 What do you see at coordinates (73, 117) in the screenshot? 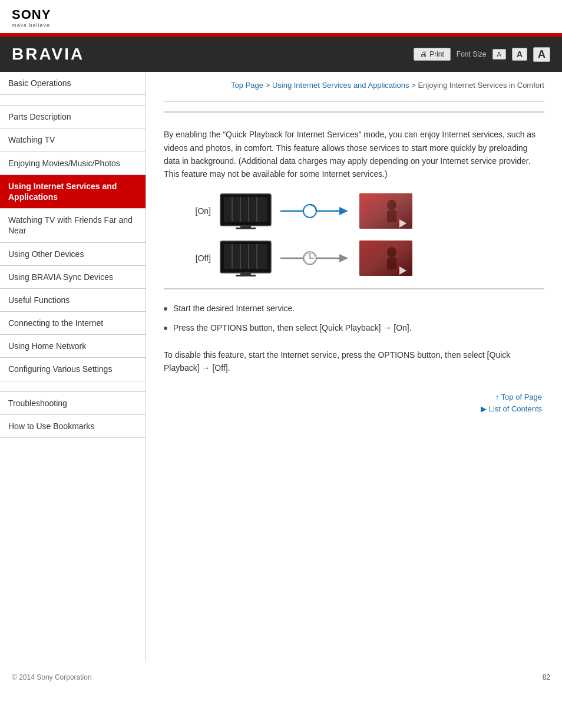
I see `sidebar-item-parts-description: Parts Description` at bounding box center [73, 117].